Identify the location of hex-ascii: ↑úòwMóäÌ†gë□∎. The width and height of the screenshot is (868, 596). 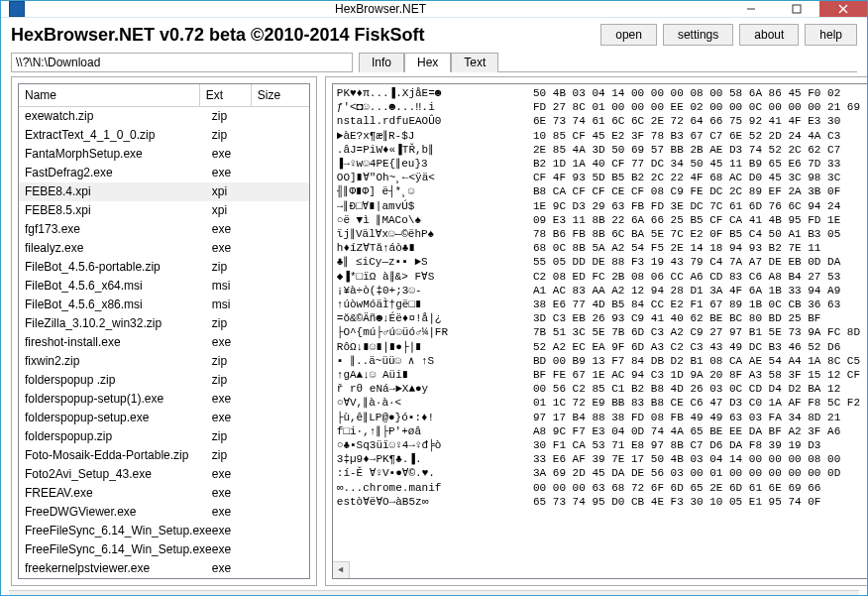
(428, 304).